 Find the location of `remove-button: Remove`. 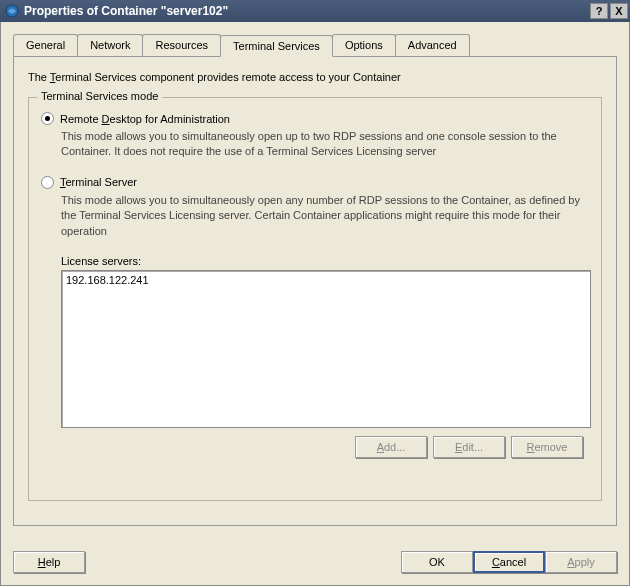

remove-button: Remove is located at coordinates (547, 447).